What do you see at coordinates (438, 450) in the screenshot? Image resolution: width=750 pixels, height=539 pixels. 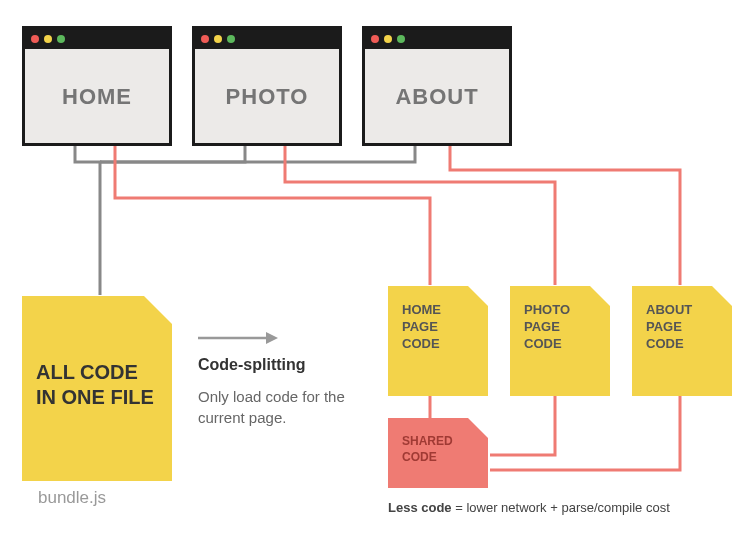 I see `file-text: SHARED CODE` at bounding box center [438, 450].